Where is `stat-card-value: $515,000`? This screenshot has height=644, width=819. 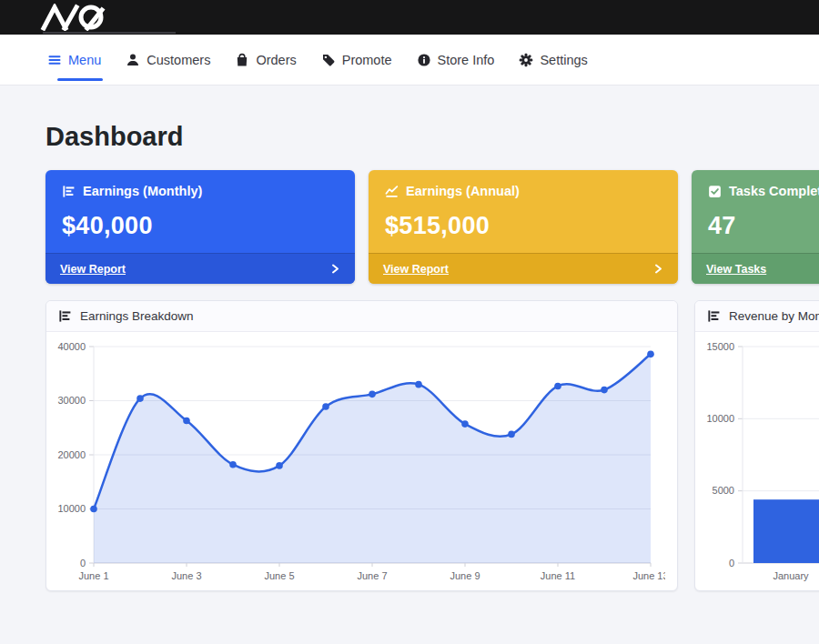
stat-card-value: $515,000 is located at coordinates (523, 226).